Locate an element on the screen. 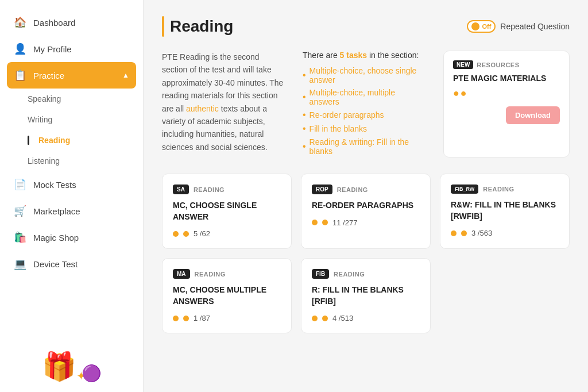 Image resolution: width=588 pixels, height=392 pixels. practice-card-1: ROP READING RE-ORDER PARAGRAPHS 11 /277 is located at coordinates (366, 212).